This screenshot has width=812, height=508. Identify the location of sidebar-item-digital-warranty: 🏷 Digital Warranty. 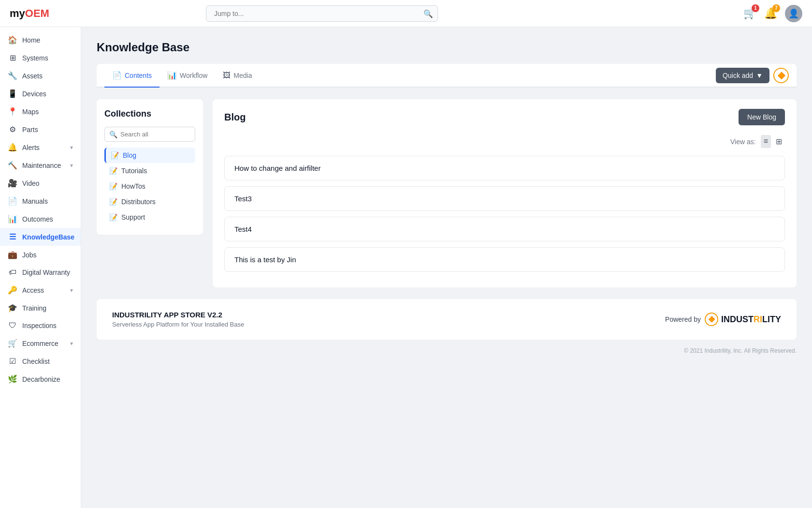
(41, 272).